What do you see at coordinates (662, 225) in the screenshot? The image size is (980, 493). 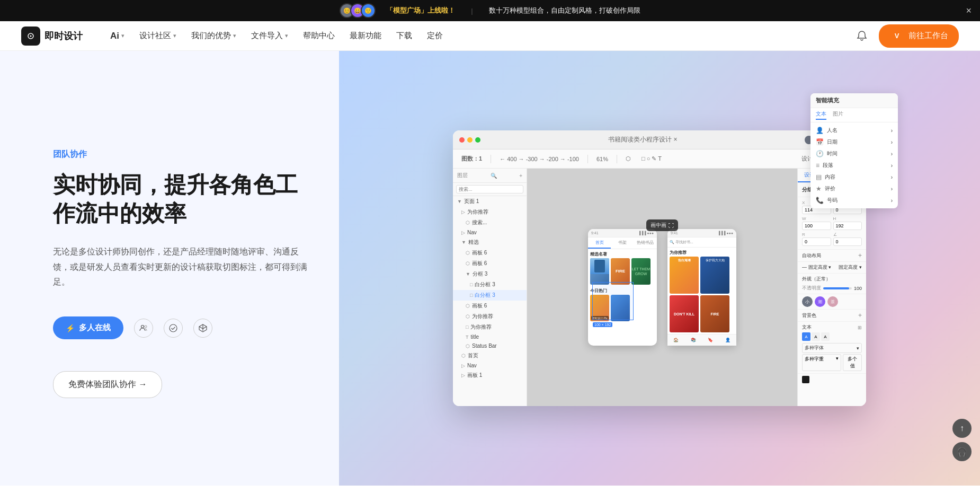 I see `picture-in-picture-badge: 画中画 ⛶` at bounding box center [662, 225].